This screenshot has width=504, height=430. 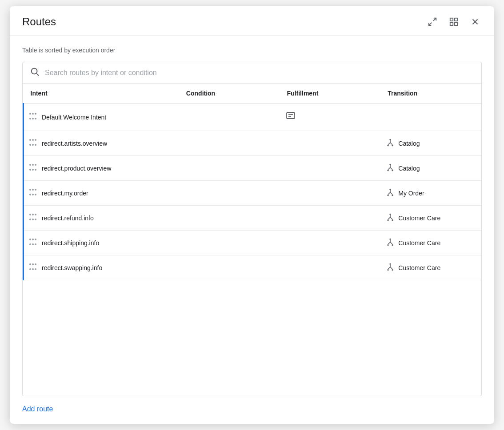 I want to click on intent-label: Default Welcome Intent, so click(x=74, y=117).